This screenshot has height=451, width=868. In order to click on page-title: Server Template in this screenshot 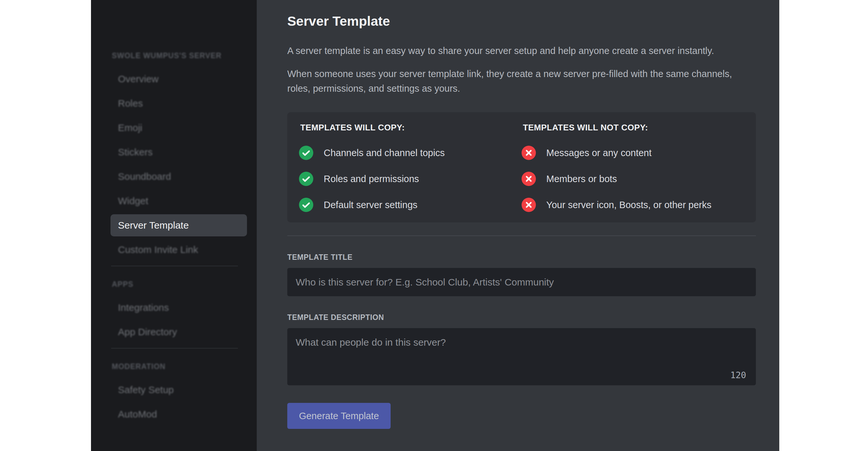, I will do `click(522, 21)`.